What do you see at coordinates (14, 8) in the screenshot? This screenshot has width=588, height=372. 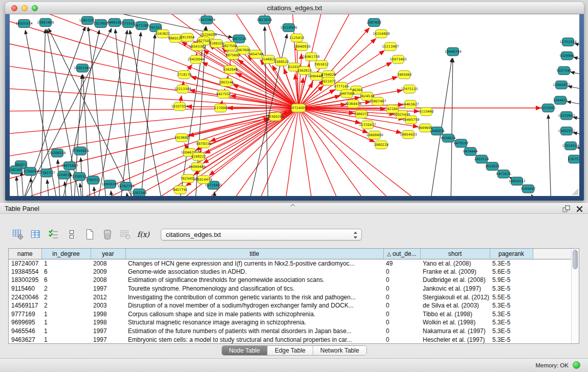 I see `close-window-icon` at bounding box center [14, 8].